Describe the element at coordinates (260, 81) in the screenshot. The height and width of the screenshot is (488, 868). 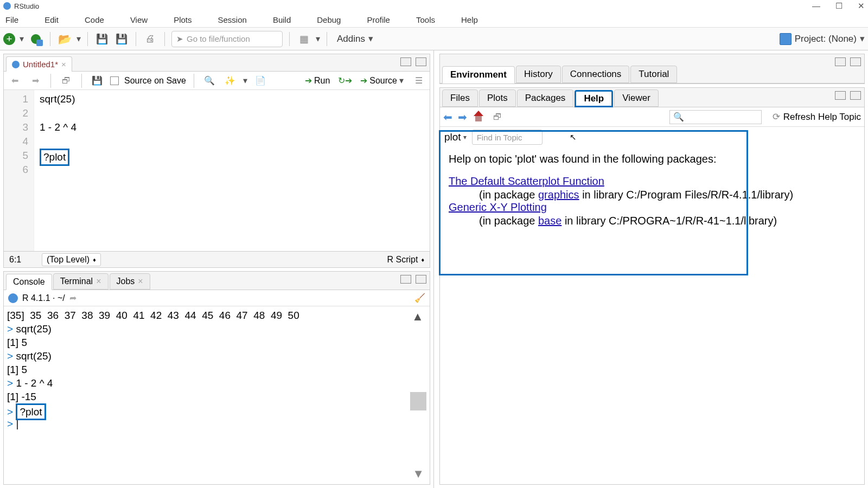
I see `compile-report-button: 📄` at that location.